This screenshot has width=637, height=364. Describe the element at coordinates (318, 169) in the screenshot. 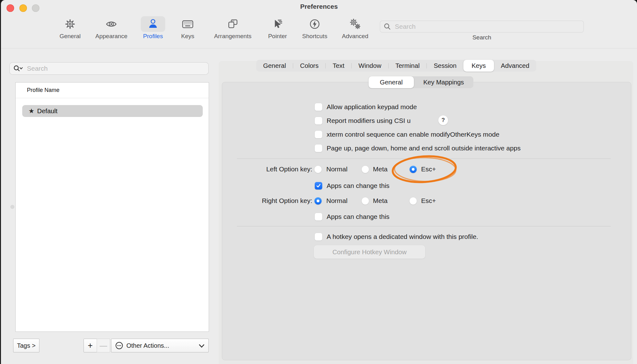

I see `left-option-normal-radio` at that location.